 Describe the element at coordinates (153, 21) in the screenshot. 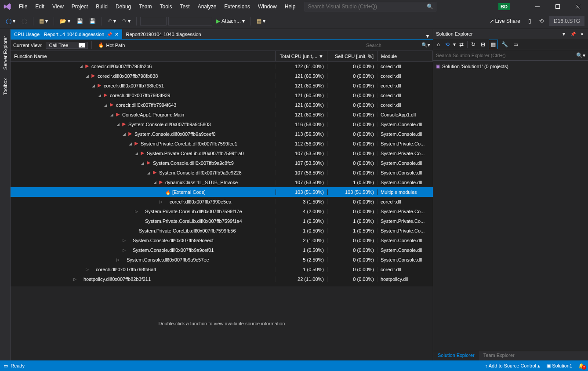

I see `config-combo` at that location.